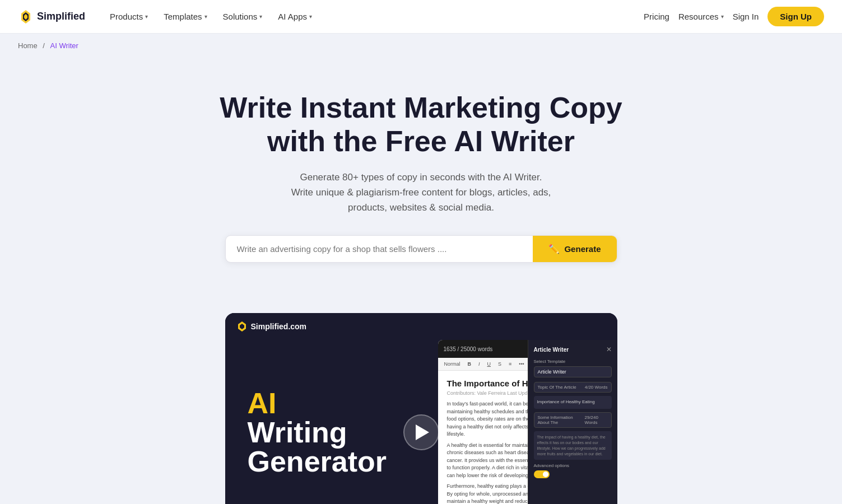 The image size is (842, 504). Describe the element at coordinates (453, 364) in the screenshot. I see `toolbar-normal: Normal` at that location.